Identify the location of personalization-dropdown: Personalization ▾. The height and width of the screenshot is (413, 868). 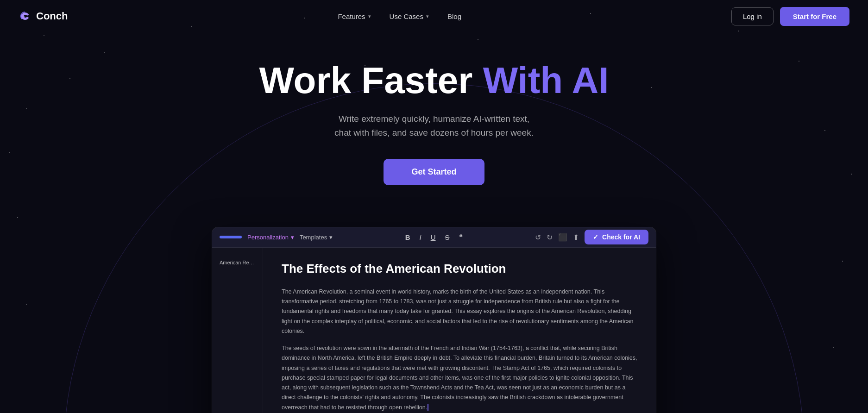
(270, 237).